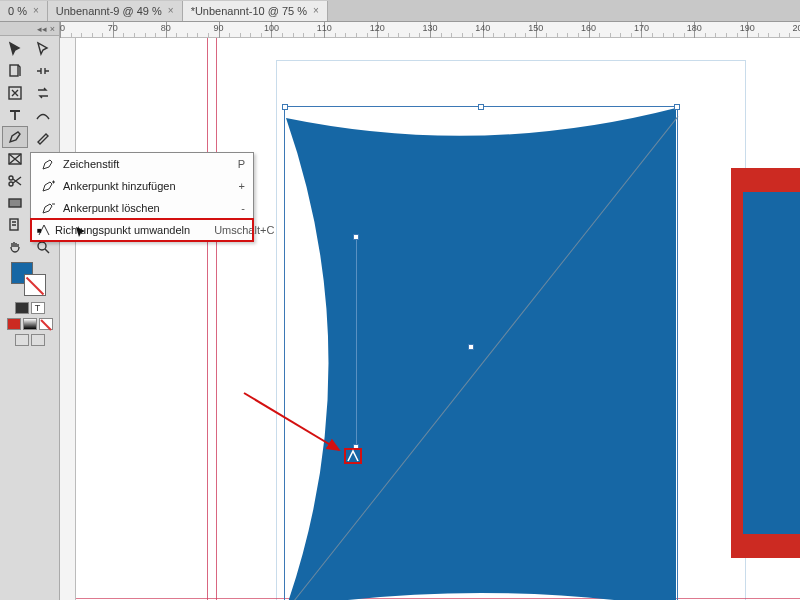  Describe the element at coordinates (68, 319) in the screenshot. I see `ruler-vertical` at that location.